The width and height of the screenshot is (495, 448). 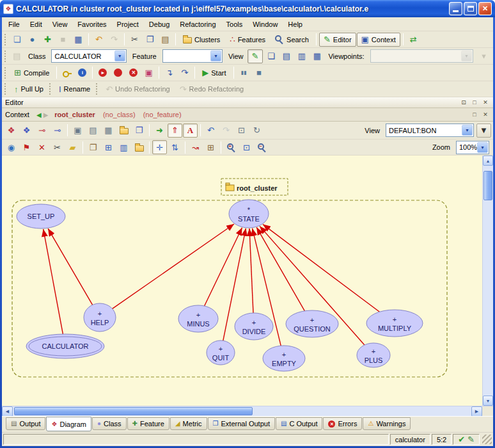 I want to click on close-context-icon: ✕, so click(x=485, y=115).